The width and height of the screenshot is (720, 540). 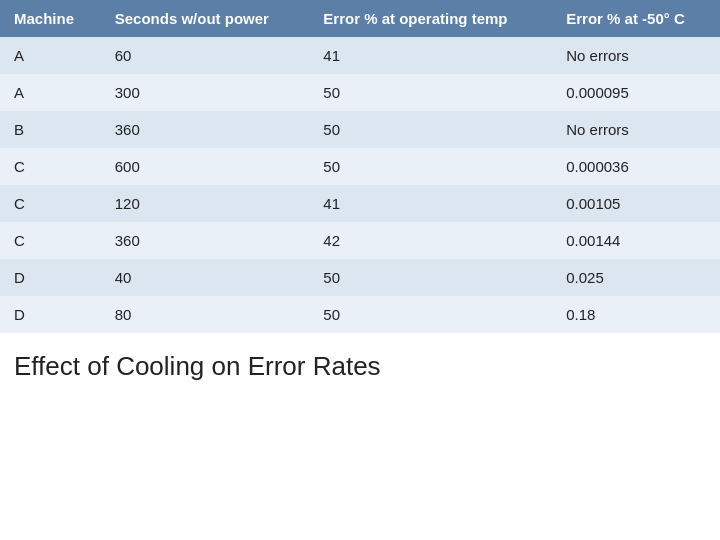 I want to click on cell-7-1: 80, so click(x=206, y=314).